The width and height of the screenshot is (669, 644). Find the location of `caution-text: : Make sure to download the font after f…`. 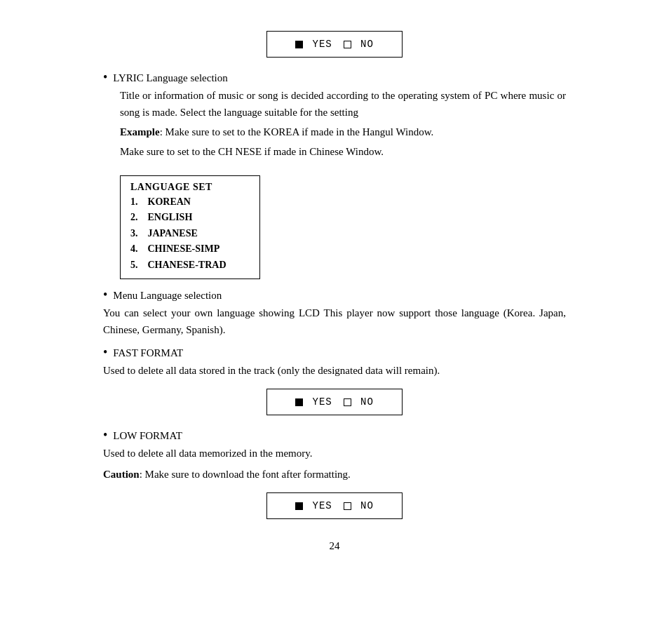

caution-text: : Make sure to download the font after f… is located at coordinates (245, 474).